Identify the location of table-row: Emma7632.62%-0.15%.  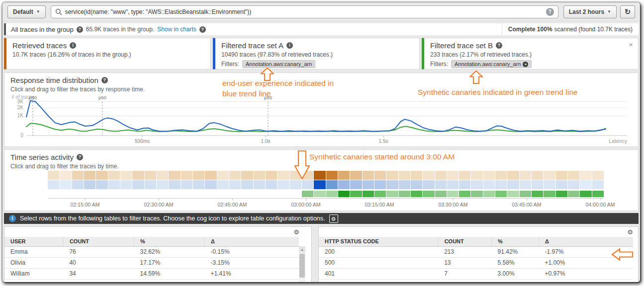
(152, 252).